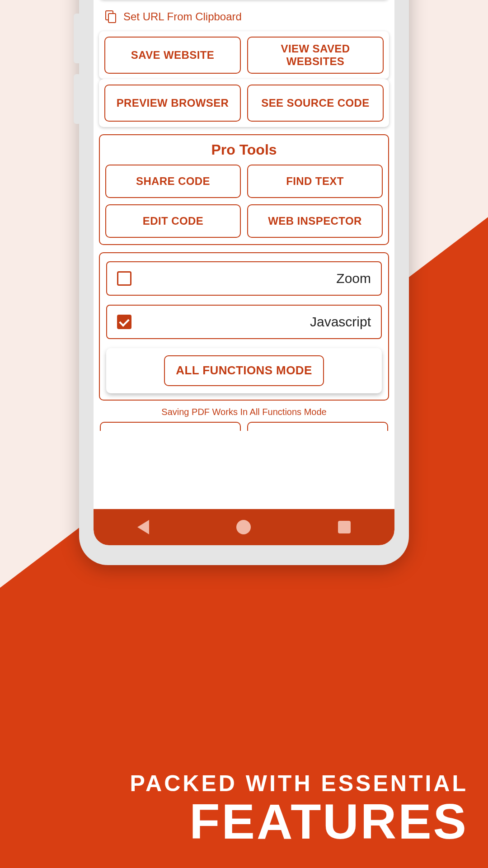 This screenshot has height=868, width=488. I want to click on share-code-button: SHARE CODE, so click(173, 181).